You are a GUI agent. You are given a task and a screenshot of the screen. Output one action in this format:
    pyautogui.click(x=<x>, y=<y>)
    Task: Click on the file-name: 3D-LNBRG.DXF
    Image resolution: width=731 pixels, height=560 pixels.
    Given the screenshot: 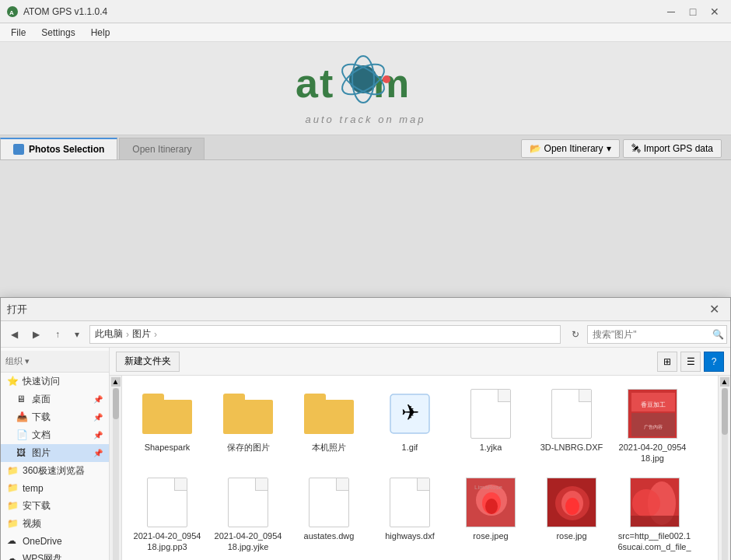 What is the action you would take?
    pyautogui.click(x=572, y=447)
    